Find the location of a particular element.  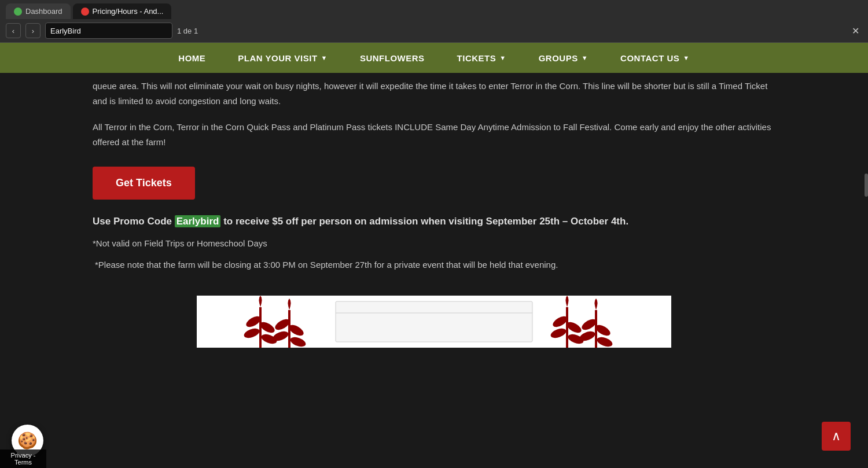

groups-dropdown-arrow: ▼ is located at coordinates (584, 58).